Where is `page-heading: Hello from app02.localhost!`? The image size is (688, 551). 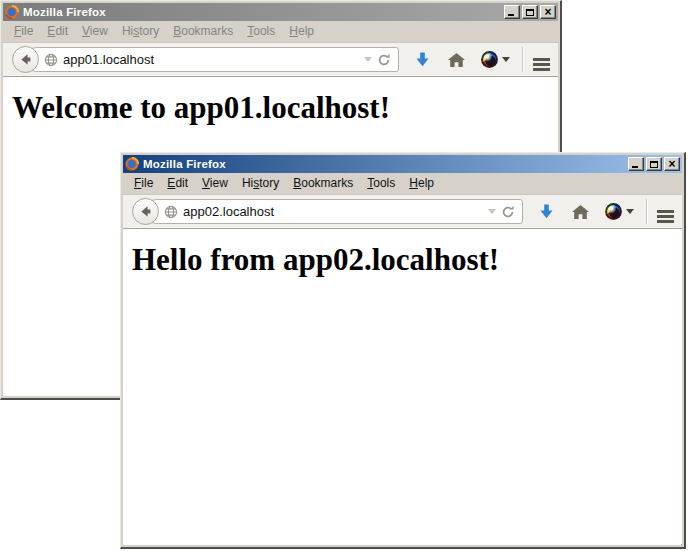
page-heading: Hello from app02.localhost! is located at coordinates (407, 260).